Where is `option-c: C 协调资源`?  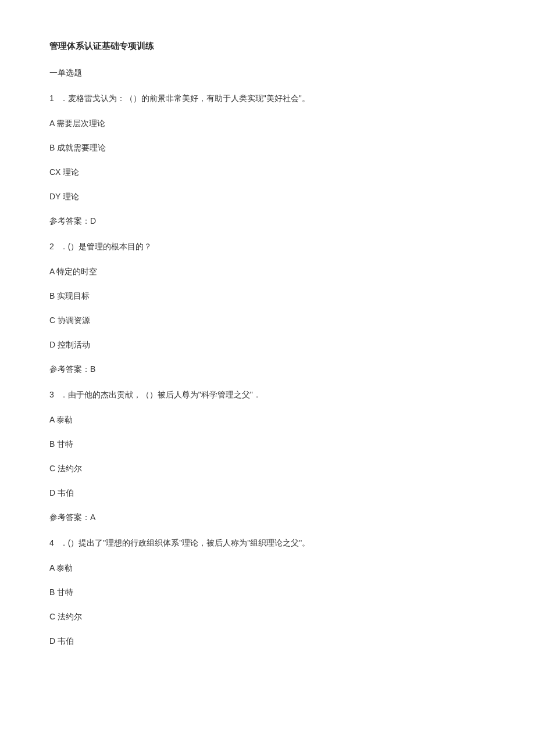 option-c: C 协调资源 is located at coordinates (268, 321).